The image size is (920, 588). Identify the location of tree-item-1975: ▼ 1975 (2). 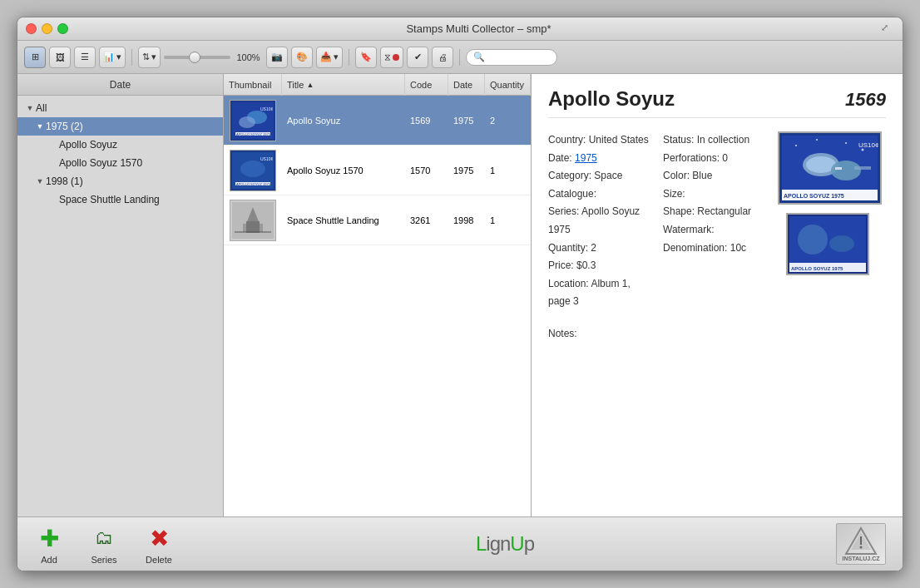
(120, 126).